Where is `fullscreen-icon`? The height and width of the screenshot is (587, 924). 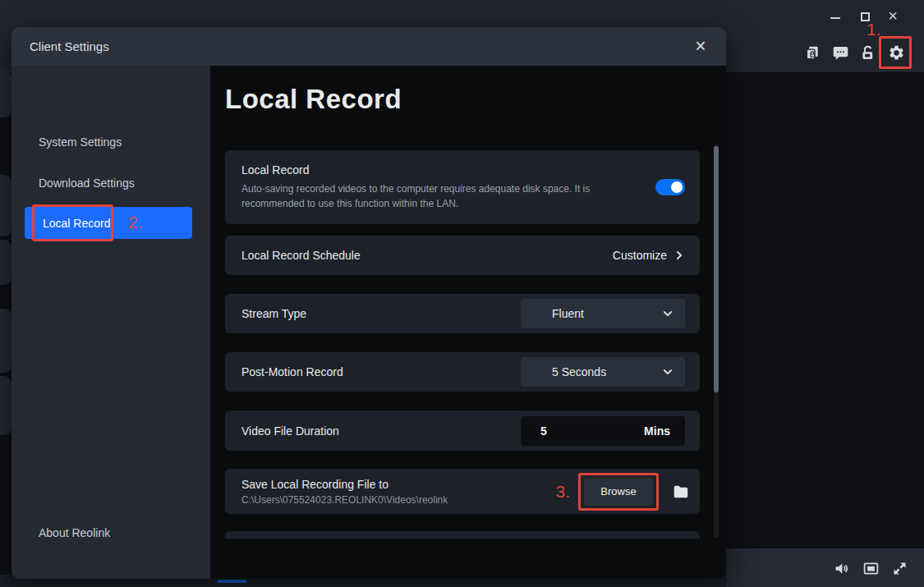 fullscreen-icon is located at coordinates (900, 568).